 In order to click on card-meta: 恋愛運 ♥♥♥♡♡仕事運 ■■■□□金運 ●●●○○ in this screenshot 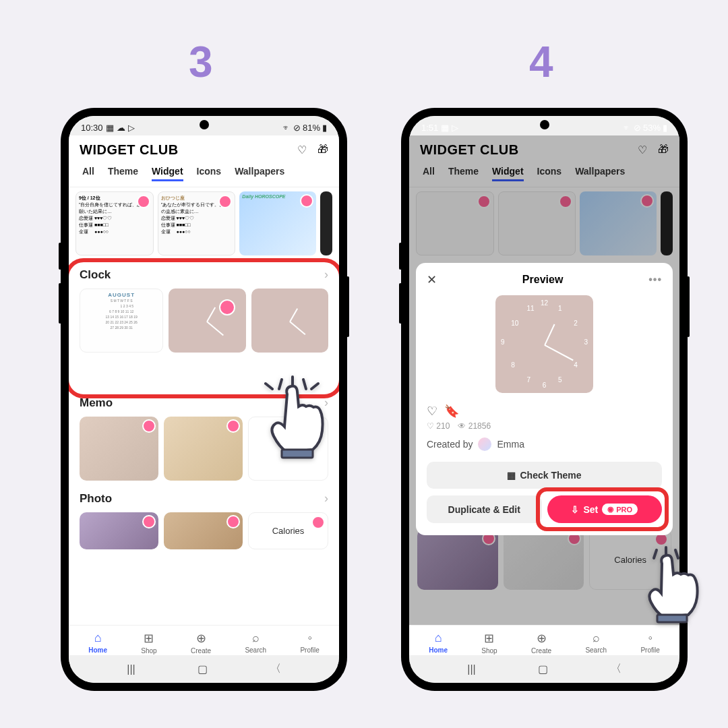, I will do `click(197, 225)`.